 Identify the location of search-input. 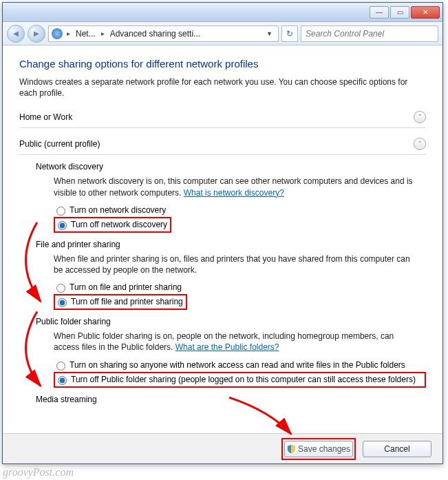
(370, 34).